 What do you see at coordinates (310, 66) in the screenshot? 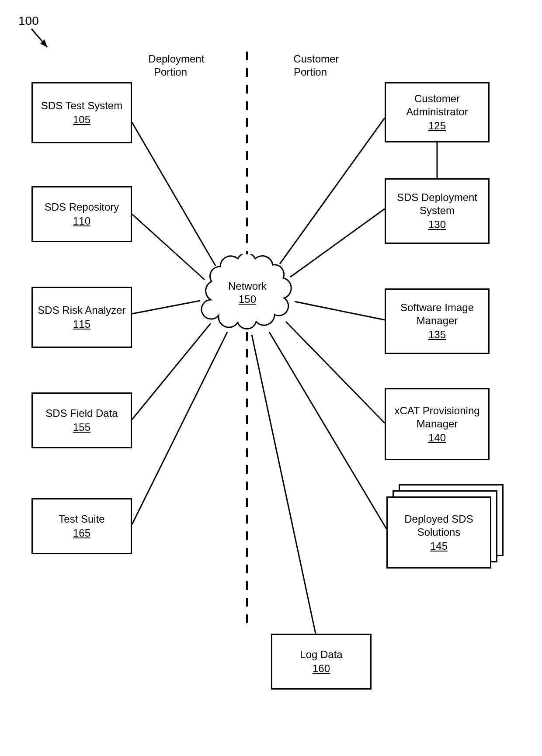
I see `header-right: Customer Portion` at bounding box center [310, 66].